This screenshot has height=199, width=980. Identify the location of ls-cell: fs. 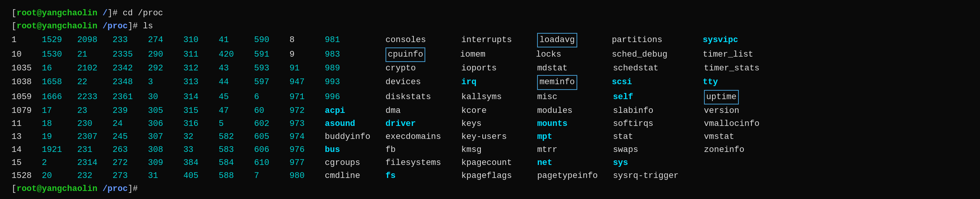
(423, 176).